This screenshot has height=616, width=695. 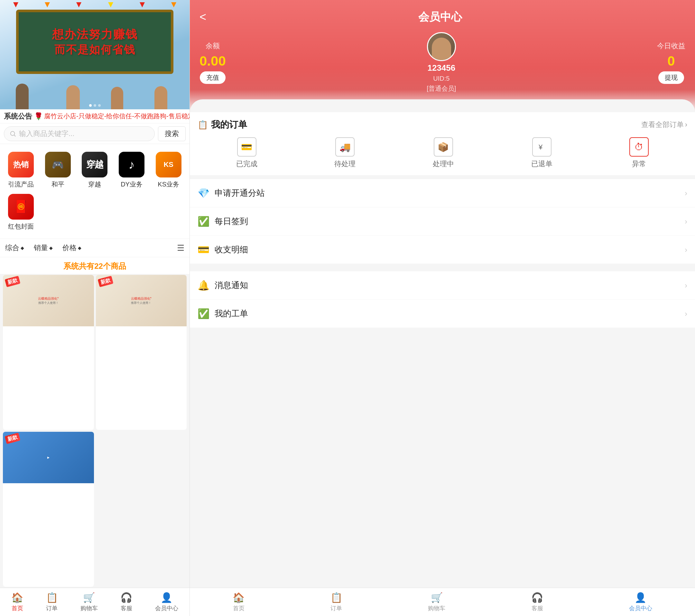 What do you see at coordinates (441, 49) in the screenshot?
I see `avatar-person` at bounding box center [441, 49].